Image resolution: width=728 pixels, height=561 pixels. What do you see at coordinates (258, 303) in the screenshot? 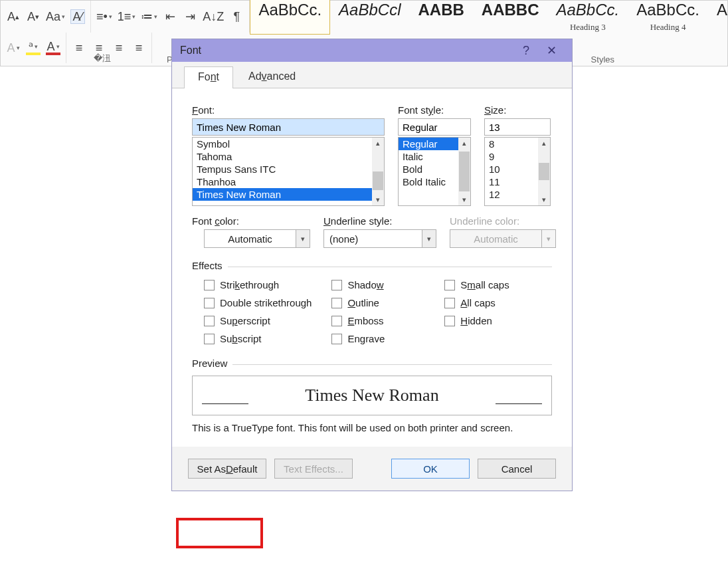
I see `check-double-strike: Double strikethrough` at bounding box center [258, 303].